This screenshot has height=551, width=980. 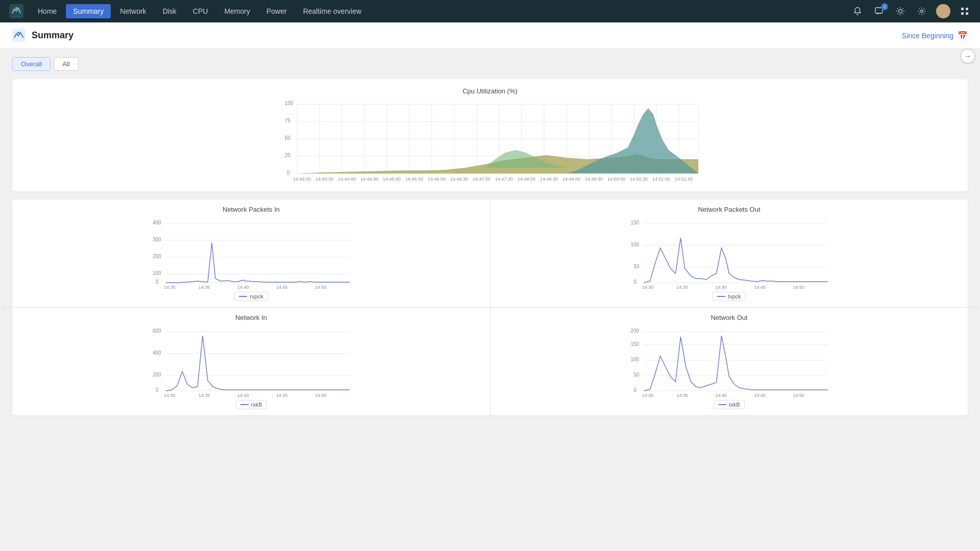 I want to click on nav-item-memory: Memory, so click(x=237, y=11).